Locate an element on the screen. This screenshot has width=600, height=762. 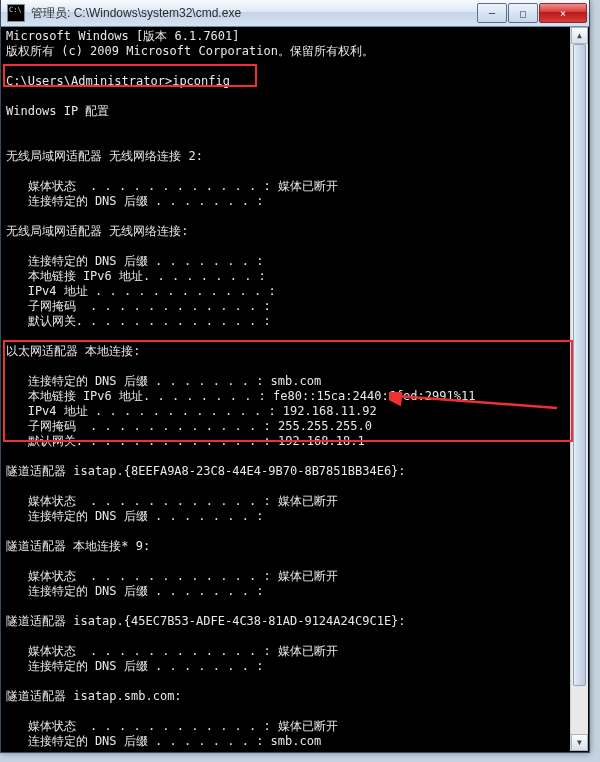
close-button: × is located at coordinates (563, 13).